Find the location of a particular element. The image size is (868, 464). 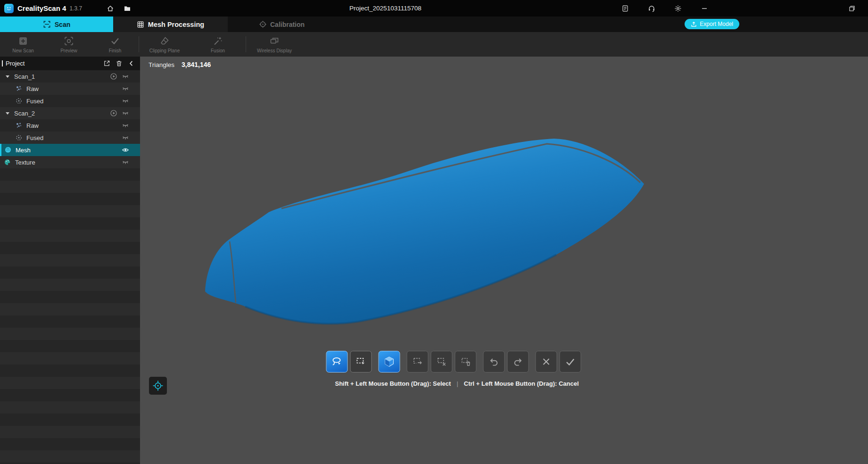

redo-button is located at coordinates (518, 362).